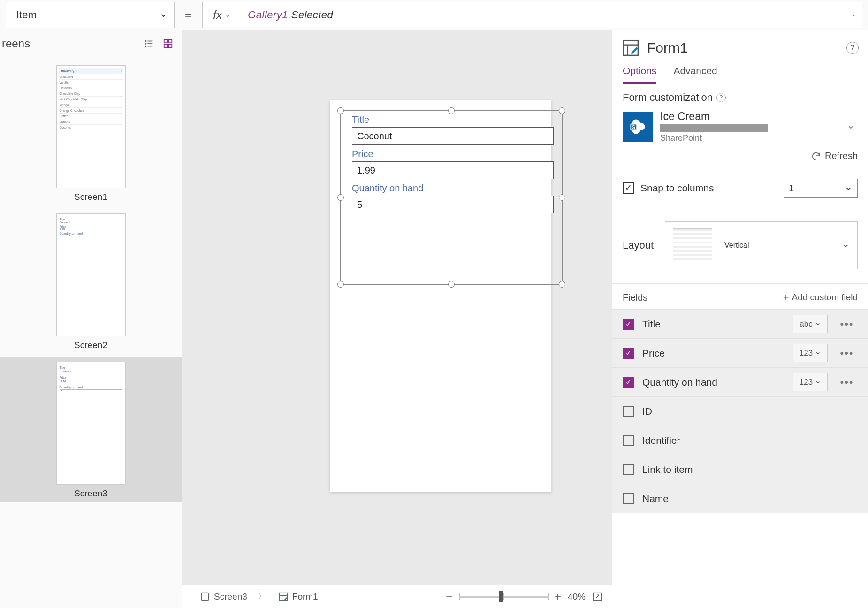  What do you see at coordinates (635, 297) in the screenshot?
I see `fields-header: Fields` at bounding box center [635, 297].